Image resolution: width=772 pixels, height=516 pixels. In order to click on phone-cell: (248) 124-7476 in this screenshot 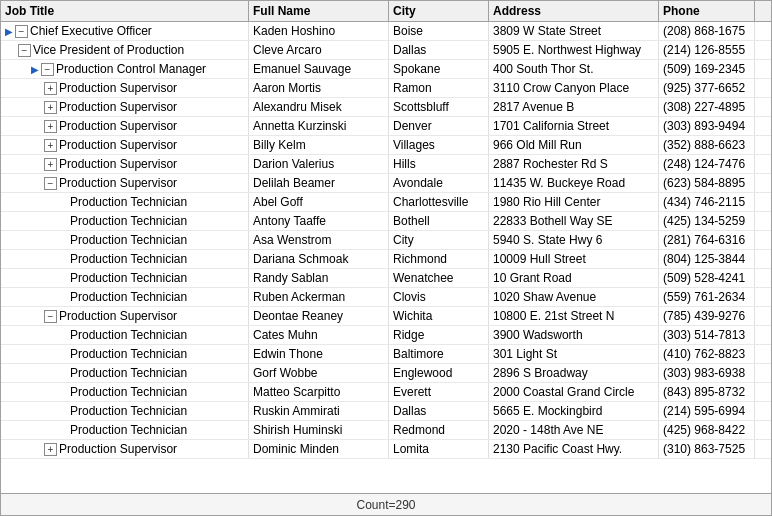, I will do `click(707, 164)`.